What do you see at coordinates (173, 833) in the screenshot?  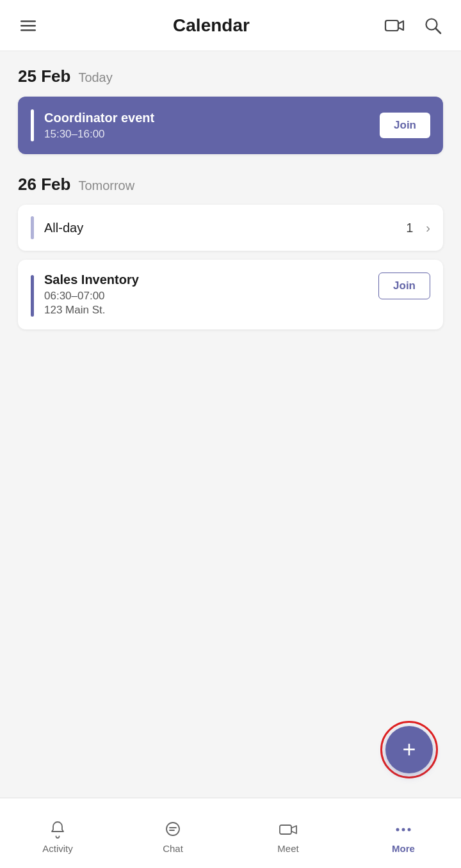 I see `nav-item-chat: Chat` at bounding box center [173, 833].